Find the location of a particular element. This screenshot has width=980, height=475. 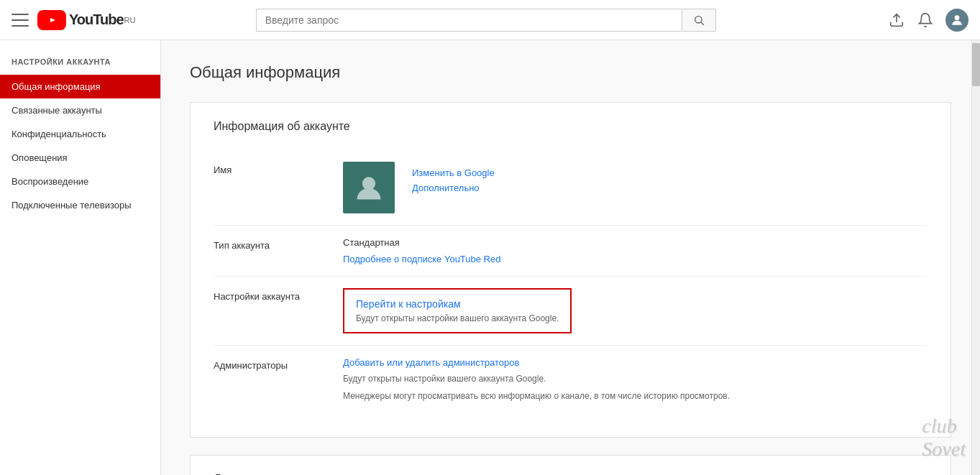

account-type-value: Стандартная Подробнее о подписке YouTube… is located at coordinates (636, 251).